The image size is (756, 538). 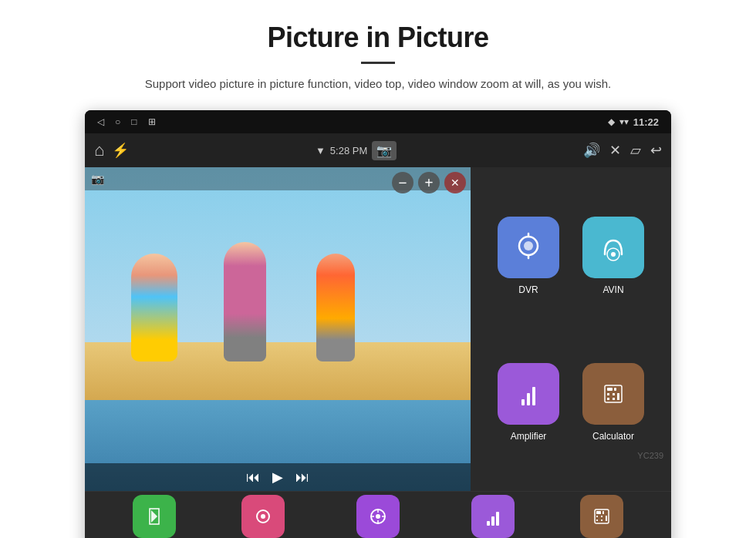 I want to click on app-item-dvr: DVR, so click(x=528, y=256).